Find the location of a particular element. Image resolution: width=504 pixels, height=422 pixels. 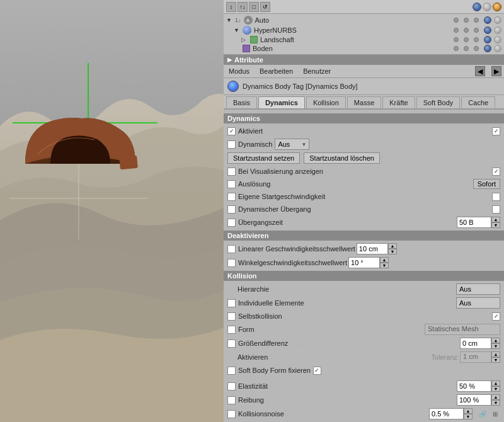

expand-auto: ▼ is located at coordinates (229, 20).